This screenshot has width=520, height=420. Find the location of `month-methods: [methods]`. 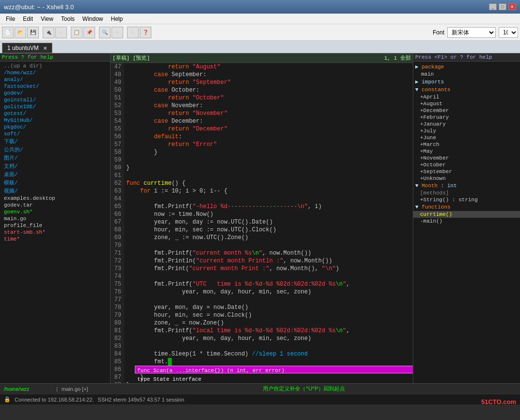

month-methods: [methods] is located at coordinates (467, 193).